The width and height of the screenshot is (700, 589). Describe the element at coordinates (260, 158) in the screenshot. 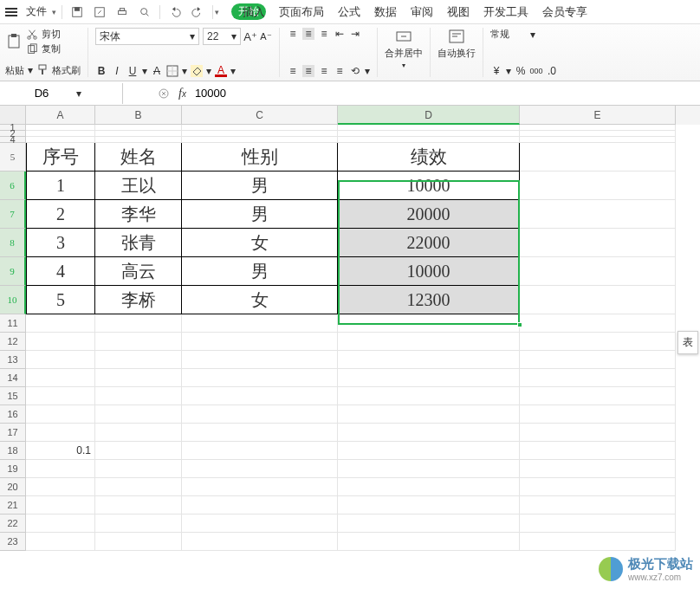

I see `cell: 性别` at that location.